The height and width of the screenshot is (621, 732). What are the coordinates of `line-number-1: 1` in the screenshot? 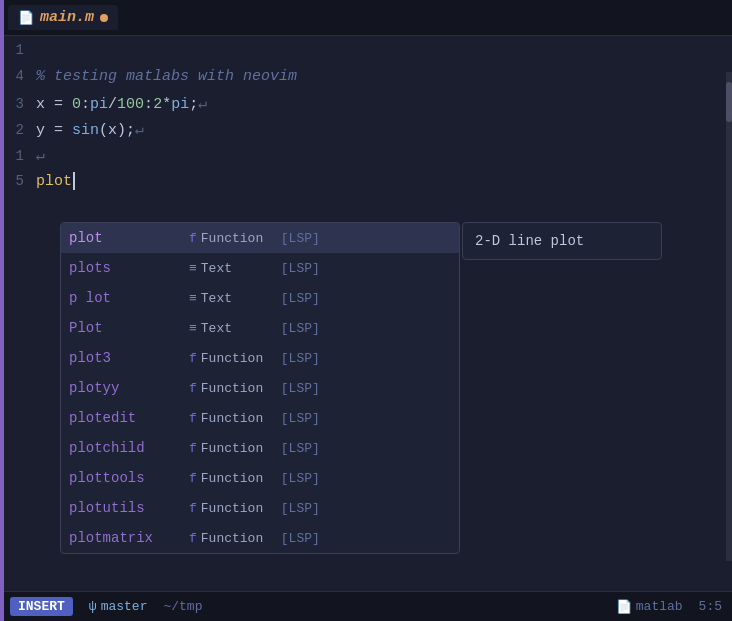 It's located at (18, 50).